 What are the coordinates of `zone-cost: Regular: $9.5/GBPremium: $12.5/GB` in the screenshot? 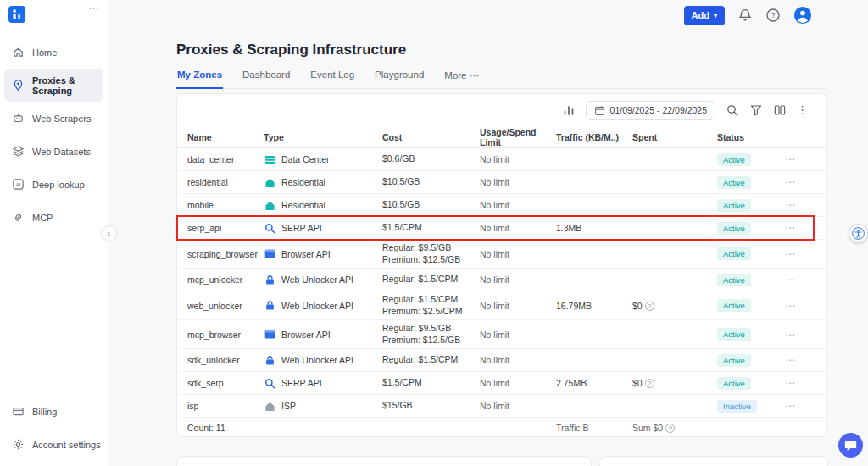 It's located at (431, 334).